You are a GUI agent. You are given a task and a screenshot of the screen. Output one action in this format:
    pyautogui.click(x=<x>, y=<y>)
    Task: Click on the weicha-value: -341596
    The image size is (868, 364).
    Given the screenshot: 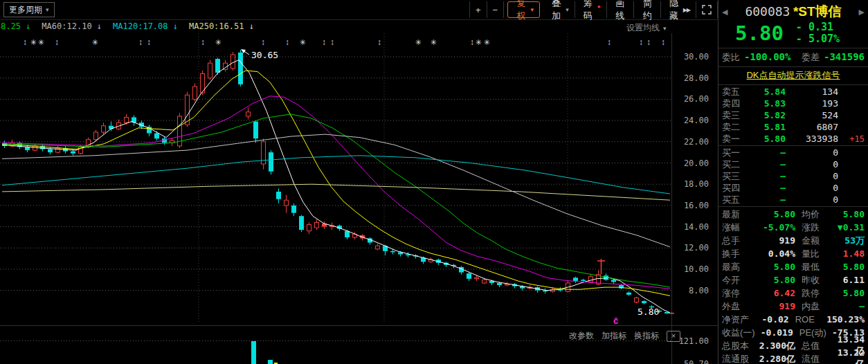 What is the action you would take?
    pyautogui.click(x=844, y=57)
    